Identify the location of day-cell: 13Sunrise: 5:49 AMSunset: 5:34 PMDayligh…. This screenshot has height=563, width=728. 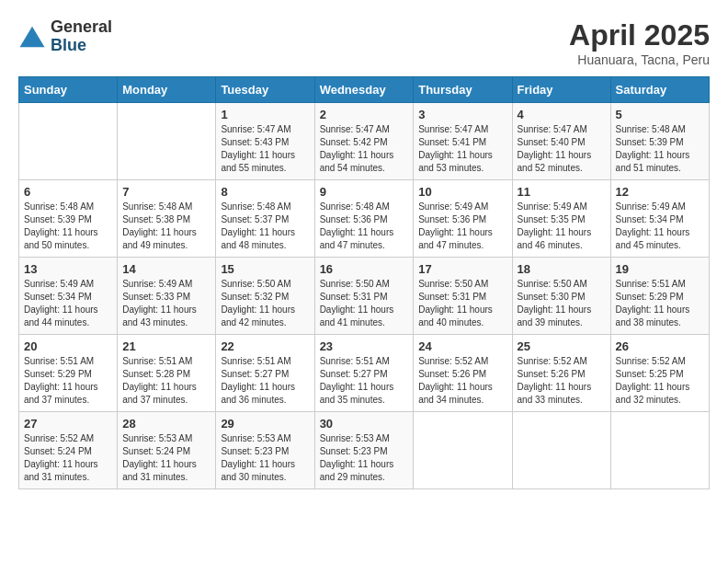
(68, 296).